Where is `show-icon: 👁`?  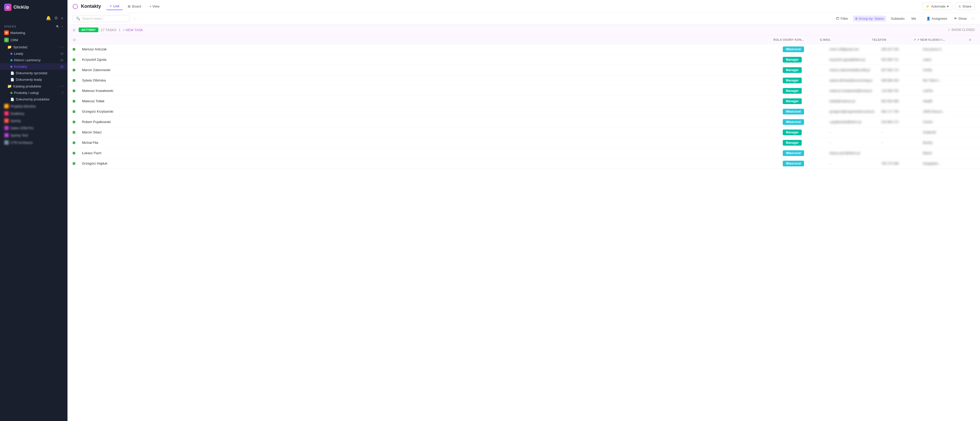 show-icon: 👁 is located at coordinates (956, 19).